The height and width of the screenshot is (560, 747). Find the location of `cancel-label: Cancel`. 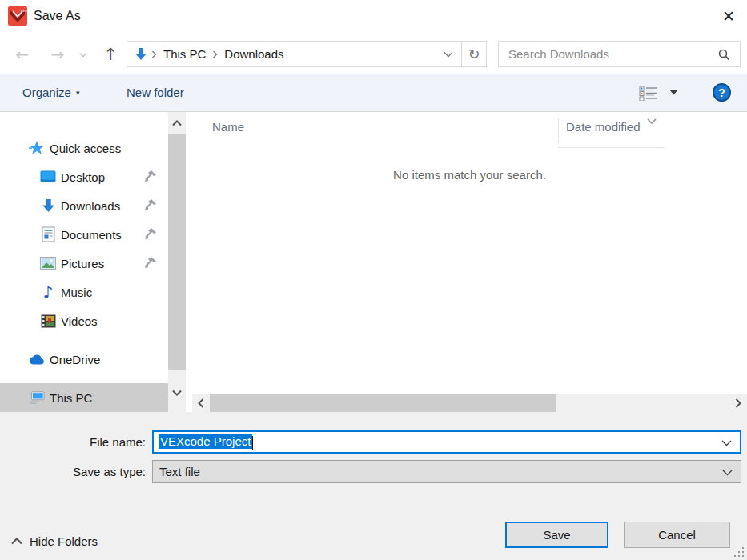

cancel-label: Cancel is located at coordinates (677, 534).